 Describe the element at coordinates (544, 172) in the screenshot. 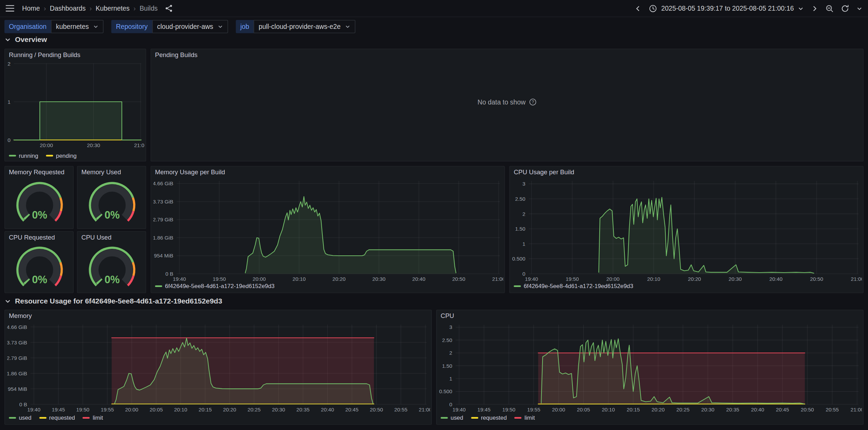

I see `panel-title: CPU Usage per Build` at that location.